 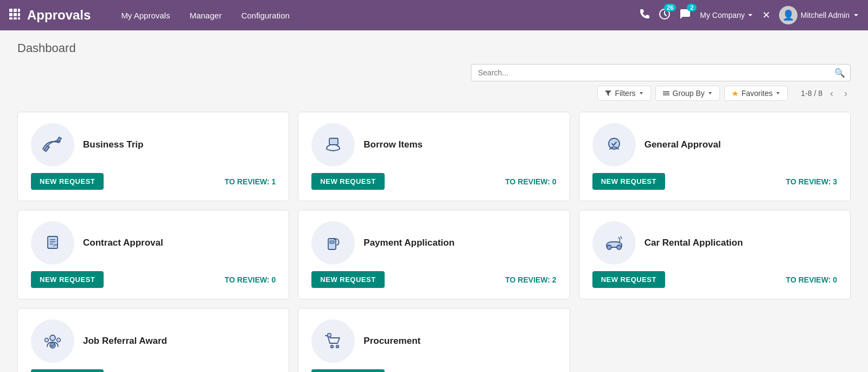 What do you see at coordinates (113, 145) in the screenshot?
I see `card-title: Business Trip` at bounding box center [113, 145].